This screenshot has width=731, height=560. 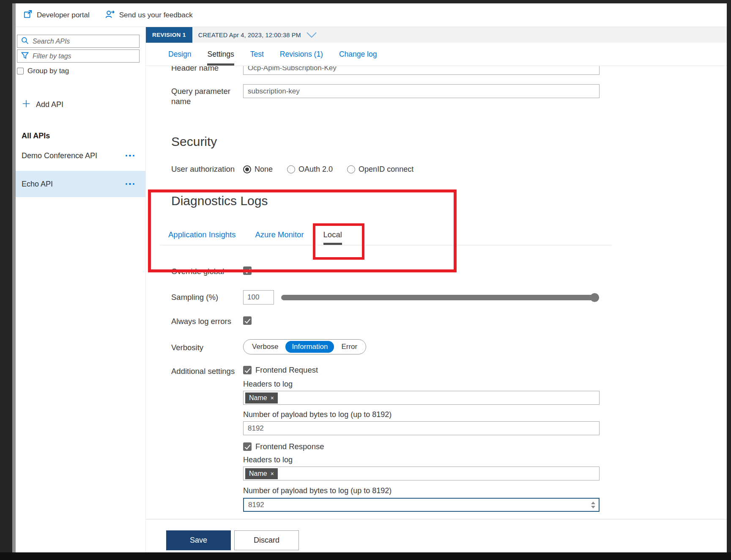 I want to click on radio-none, so click(x=247, y=169).